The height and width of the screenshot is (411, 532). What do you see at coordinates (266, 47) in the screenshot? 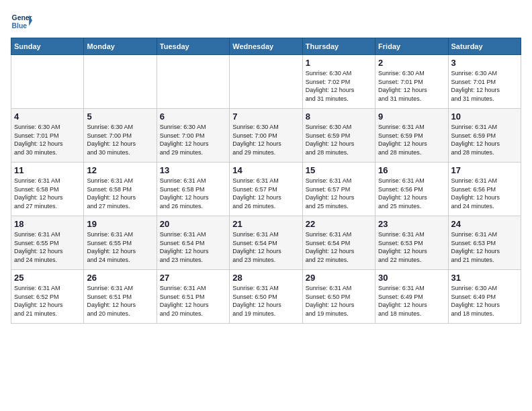
I see `calendar-header: SundayMondayTuesdayWednesdayThursdayFrid…` at bounding box center [266, 47].